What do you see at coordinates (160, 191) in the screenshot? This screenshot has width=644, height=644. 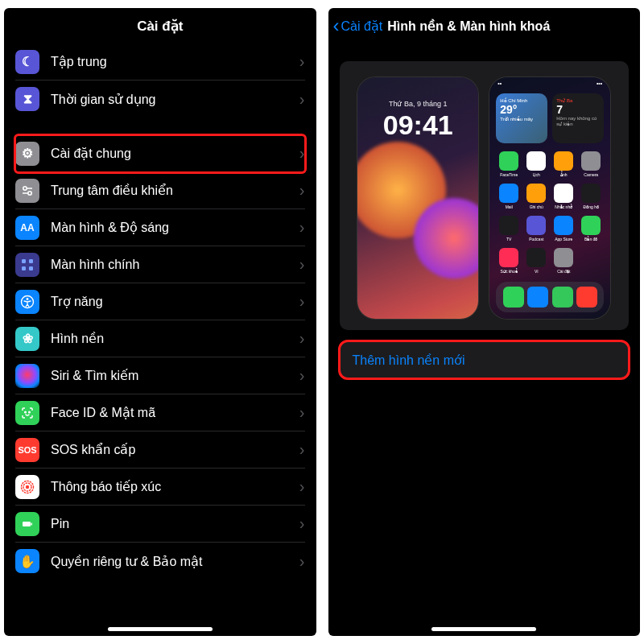 I see `row-control-center: Trung tâm điều khiển ›` at bounding box center [160, 191].